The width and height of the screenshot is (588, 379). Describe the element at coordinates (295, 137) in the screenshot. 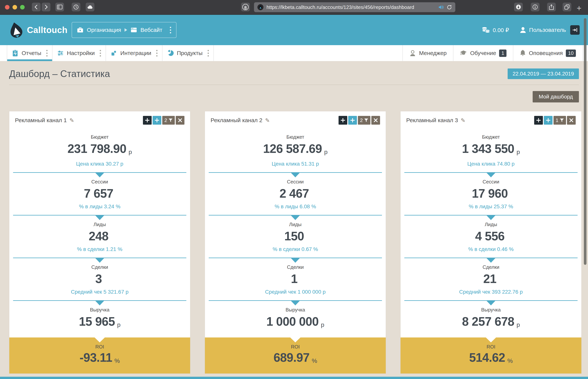

I see `metric-label: Бюджет` at that location.